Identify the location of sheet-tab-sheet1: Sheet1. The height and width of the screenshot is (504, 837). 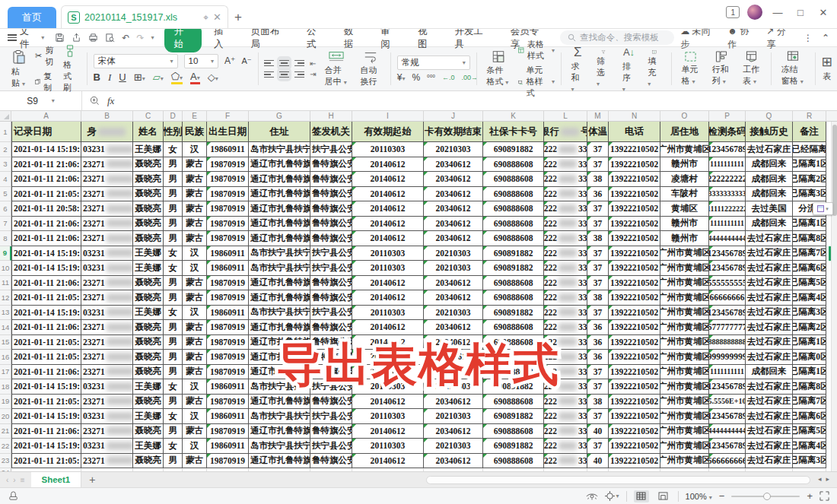
(56, 480).